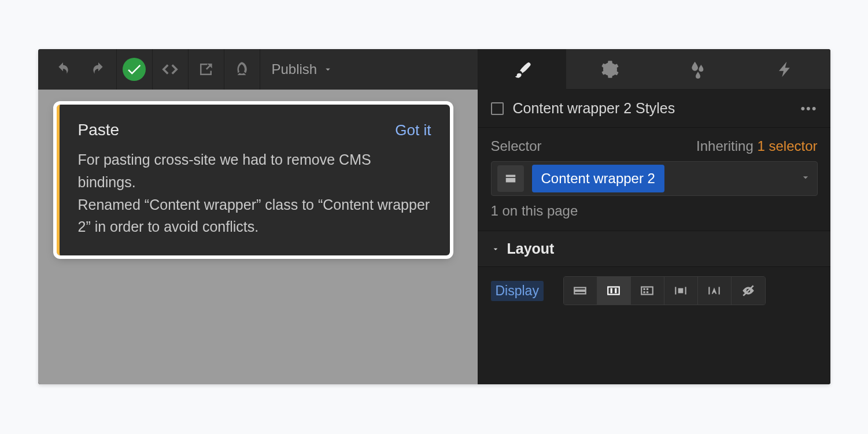  Describe the element at coordinates (522, 69) in the screenshot. I see `brush-icon` at that location.